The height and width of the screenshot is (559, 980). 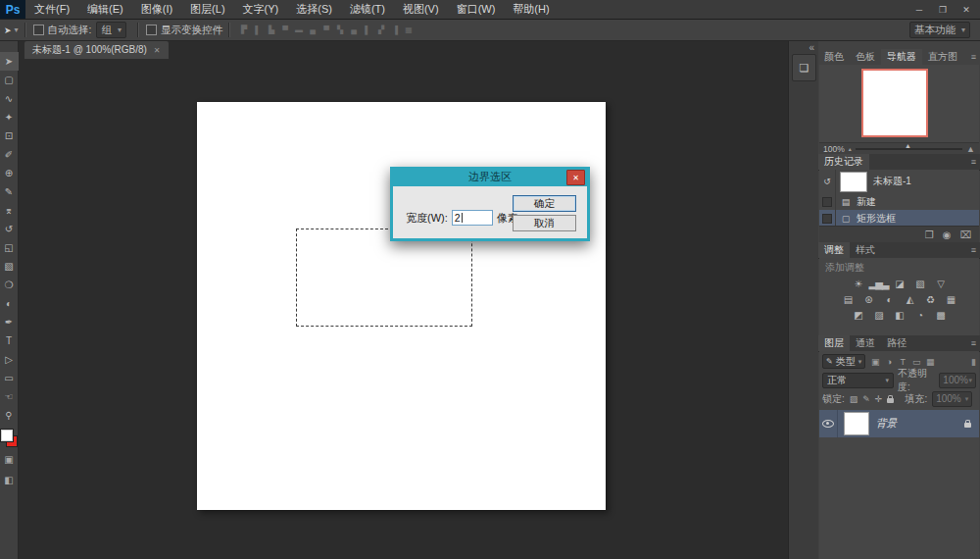 What do you see at coordinates (10, 341) in the screenshot?
I see `horizontal-type-tool: T` at bounding box center [10, 341].